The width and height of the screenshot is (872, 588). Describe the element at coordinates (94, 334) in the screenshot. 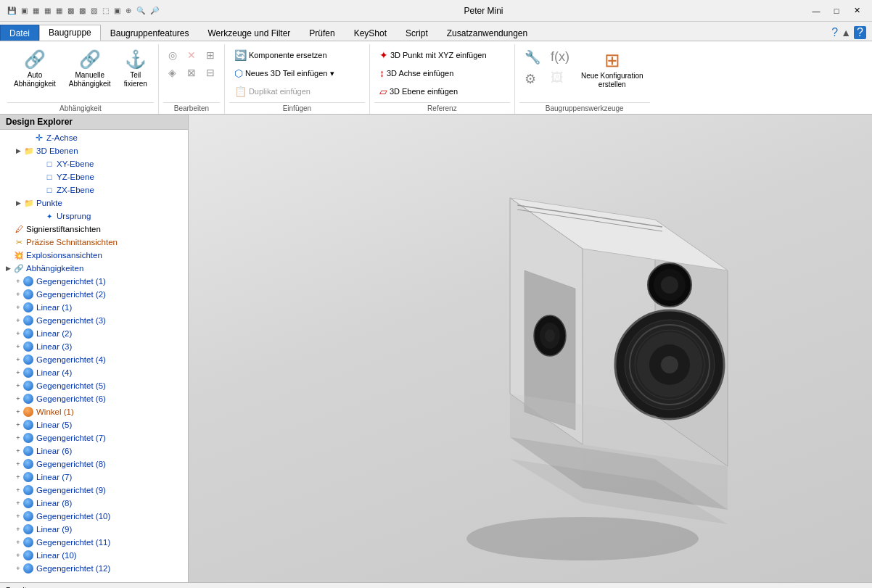

I see `tree-item-linear2: + Linear (2)` at that location.